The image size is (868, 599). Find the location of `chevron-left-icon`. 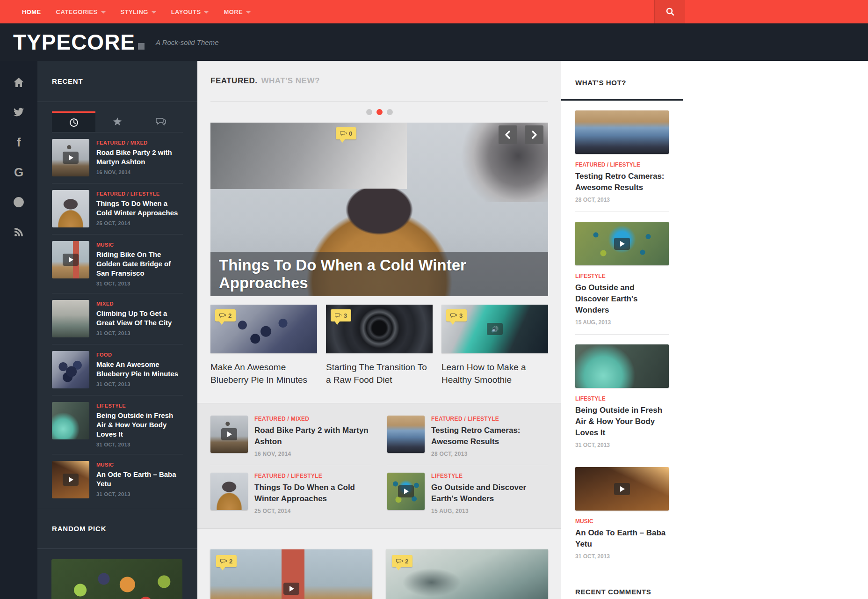

chevron-left-icon is located at coordinates (508, 135).